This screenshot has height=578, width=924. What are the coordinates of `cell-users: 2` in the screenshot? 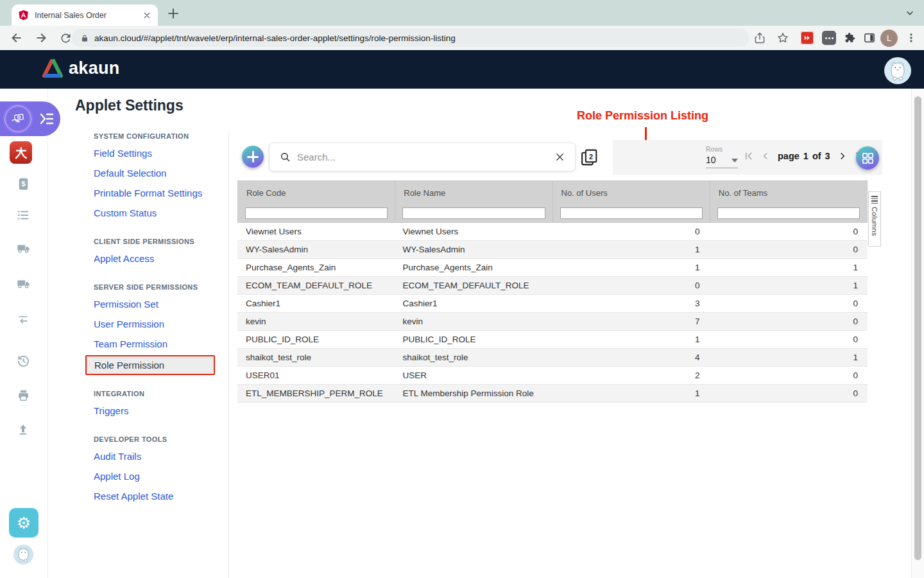 It's located at (630, 375).